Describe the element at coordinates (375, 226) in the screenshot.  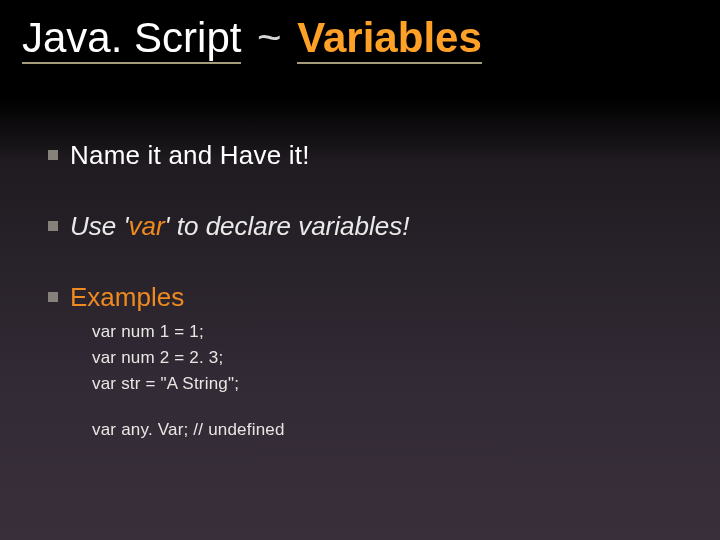
I see `bullet-item: Use 'var' to declare variables!` at that location.